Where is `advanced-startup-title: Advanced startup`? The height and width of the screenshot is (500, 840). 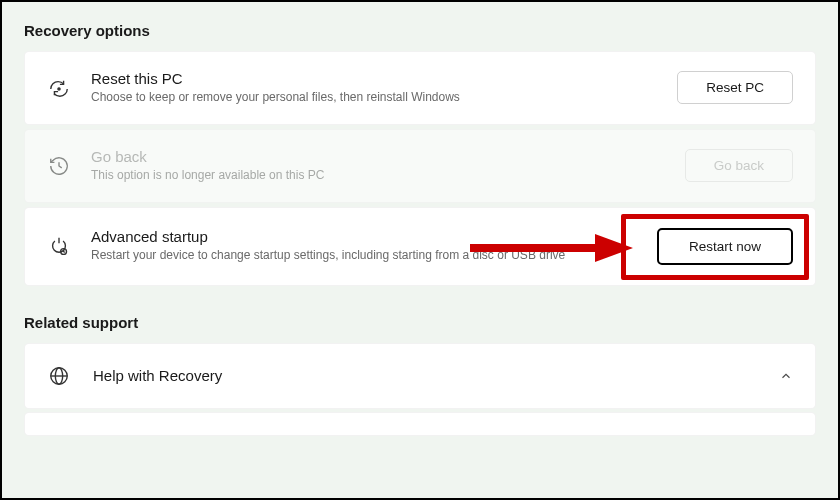
advanced-startup-title: Advanced startup is located at coordinates (364, 236).